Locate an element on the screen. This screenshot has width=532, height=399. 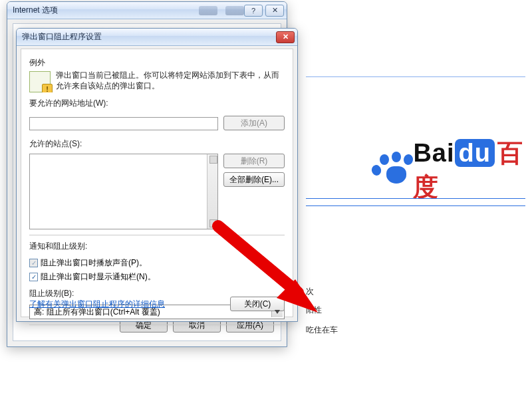
close-button: 关闭(C) is located at coordinates (257, 304).